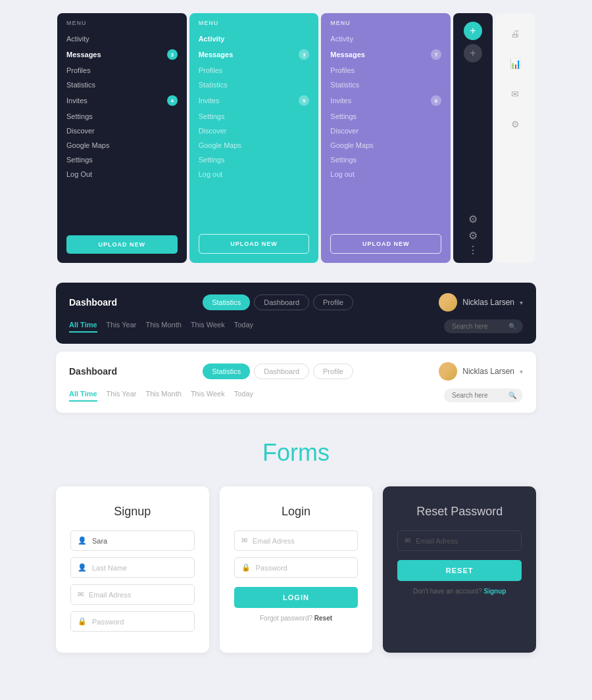  Describe the element at coordinates (246, 568) in the screenshot. I see `lock-icon-login: 🔒` at that location.